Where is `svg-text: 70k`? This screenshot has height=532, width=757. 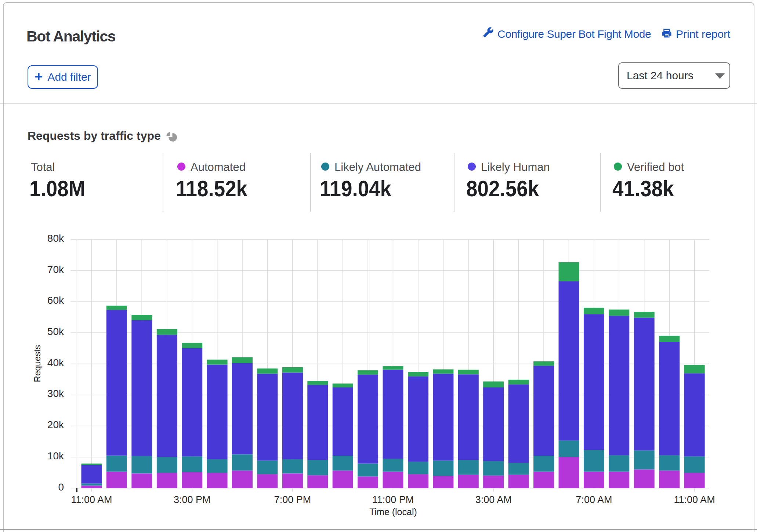
svg-text: 70k is located at coordinates (56, 269).